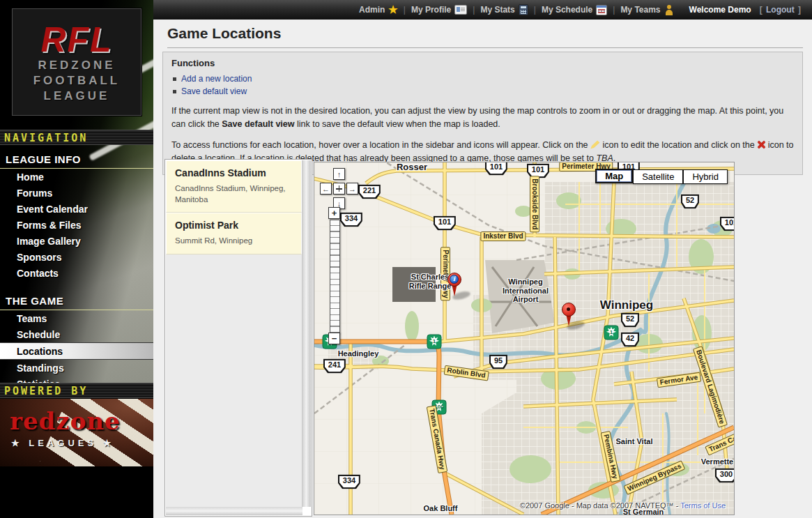 The width and height of the screenshot is (812, 518). What do you see at coordinates (77, 158) in the screenshot?
I see `nav-section-title: LEAGUE INFO` at bounding box center [77, 158].